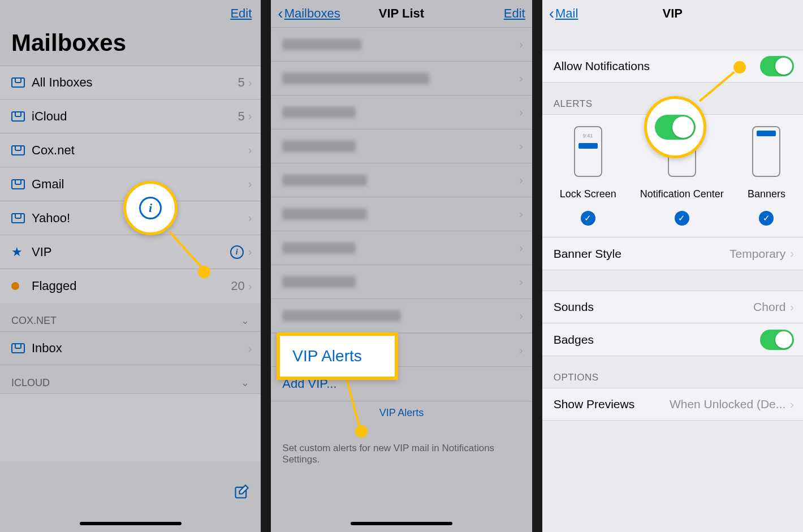 Image resolution: width=803 pixels, height=532 pixels. I want to click on back-label: Mail, so click(567, 14).